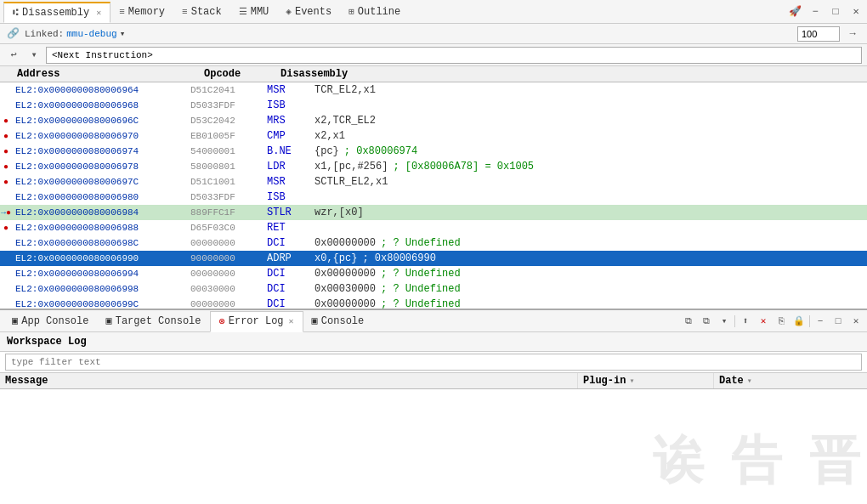 Image resolution: width=867 pixels, height=504 pixels. I want to click on row-disasm: DCI0x00000000; ? Undefined, so click(565, 303).